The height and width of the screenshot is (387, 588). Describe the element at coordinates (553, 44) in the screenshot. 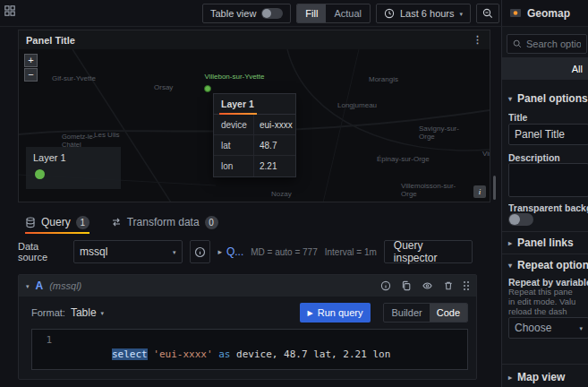

I see `options-search-input` at that location.